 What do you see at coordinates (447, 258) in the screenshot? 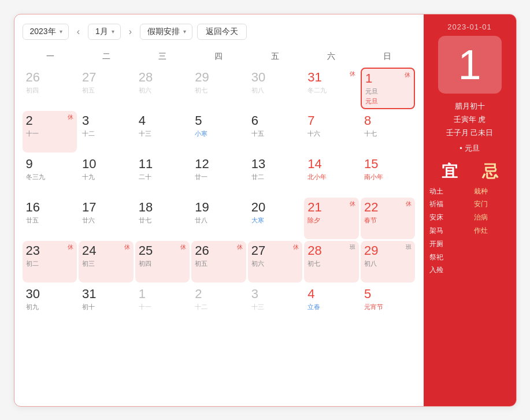
I see `sidebar-yi-item: 祭祀` at bounding box center [447, 258].